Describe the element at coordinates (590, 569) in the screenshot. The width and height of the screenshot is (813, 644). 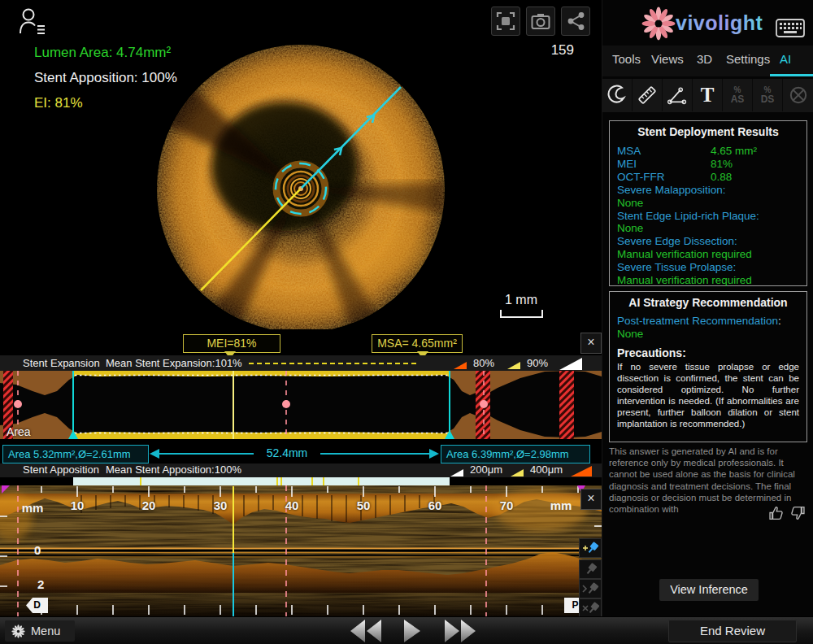
I see `pin-prev-icon` at that location.